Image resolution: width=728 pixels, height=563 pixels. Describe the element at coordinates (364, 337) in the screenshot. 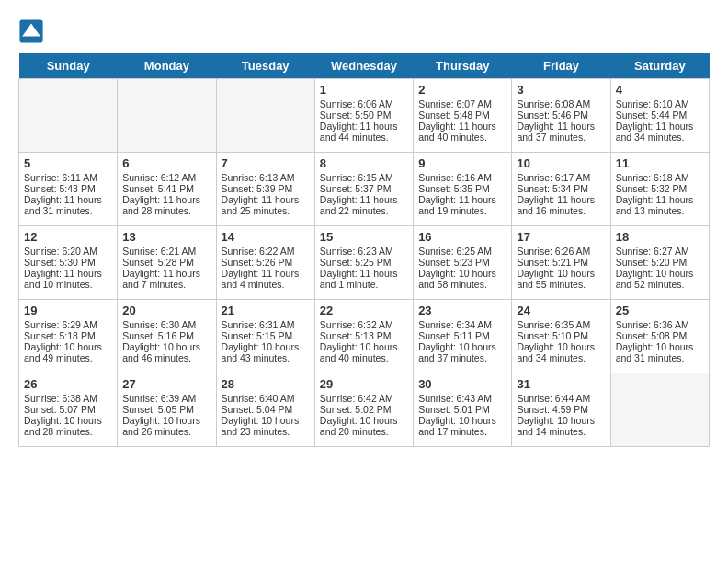

I see `calendar-week-4: 19Sunrise: 6:29 AMSunset: 5:18 PMDayligh…` at that location.